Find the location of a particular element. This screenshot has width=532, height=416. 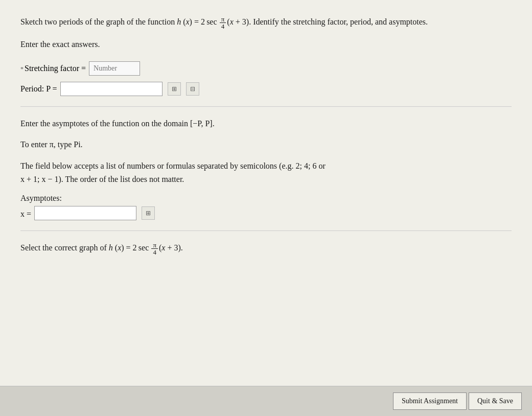

stretching-factor-row: *Stretching factor = is located at coordinates (266, 68).